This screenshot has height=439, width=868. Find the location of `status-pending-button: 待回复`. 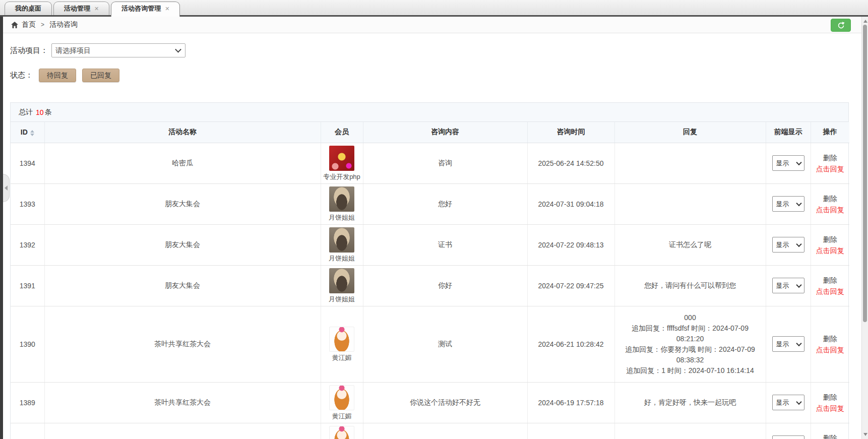

status-pending-button: 待回复 is located at coordinates (57, 76).